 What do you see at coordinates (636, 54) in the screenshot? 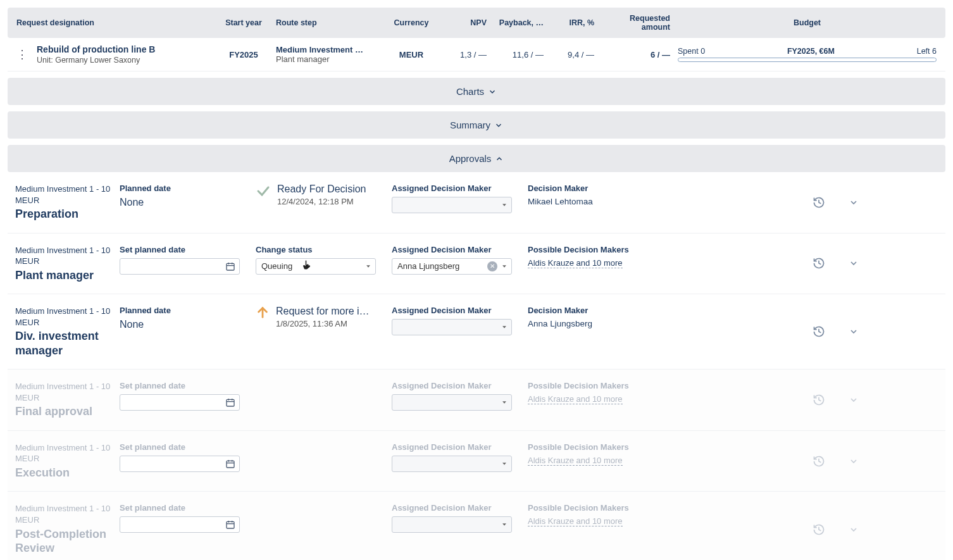
I see `row-requested: 6 / —` at bounding box center [636, 54].